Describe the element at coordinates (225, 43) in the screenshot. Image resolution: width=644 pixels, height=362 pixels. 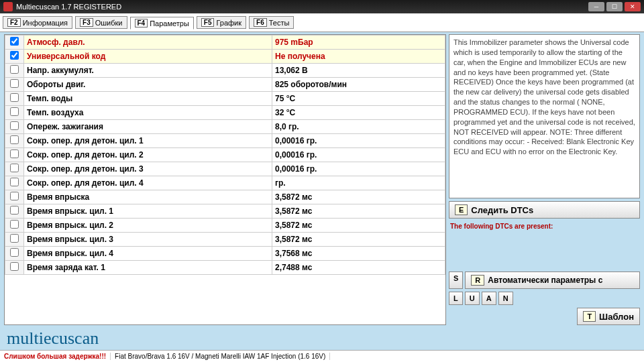
I see `param-row: Атмосф. давл.975 mБар` at that location.